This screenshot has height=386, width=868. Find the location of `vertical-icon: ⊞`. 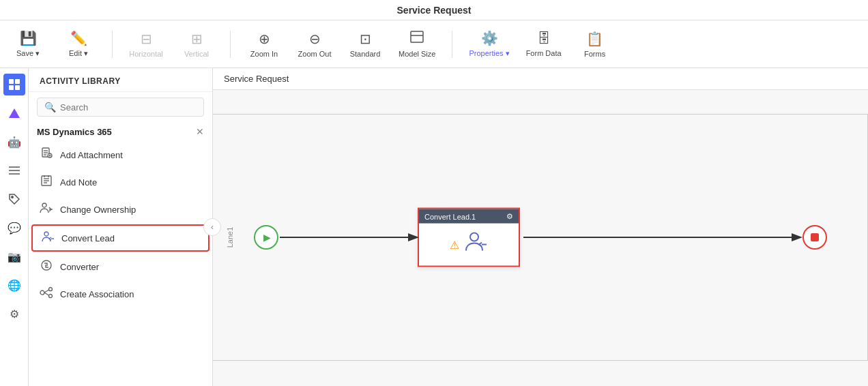

vertical-icon: ⊞ is located at coordinates (197, 39).